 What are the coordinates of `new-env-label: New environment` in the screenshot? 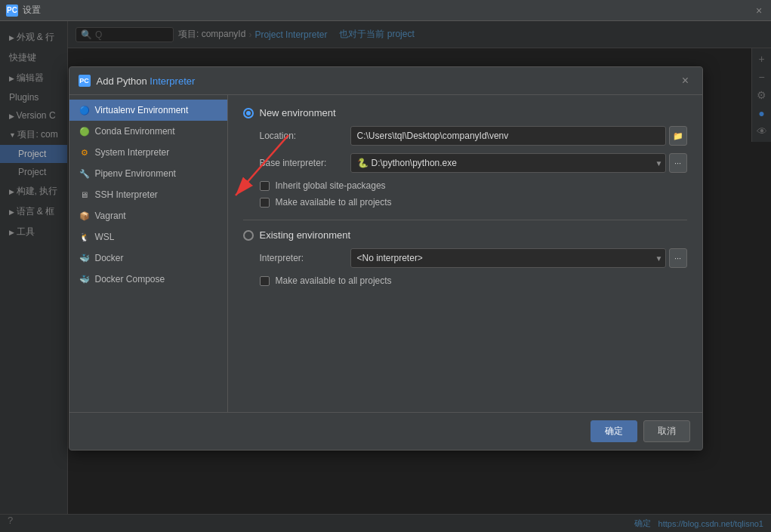 It's located at (298, 113).